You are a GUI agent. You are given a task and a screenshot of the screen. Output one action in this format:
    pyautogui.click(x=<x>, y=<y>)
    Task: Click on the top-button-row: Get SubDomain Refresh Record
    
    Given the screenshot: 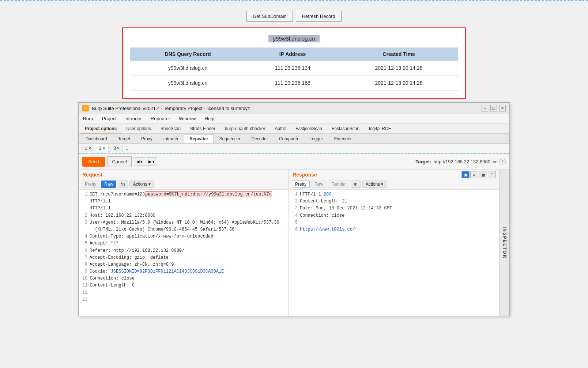 What is the action you would take?
    pyautogui.click(x=294, y=16)
    